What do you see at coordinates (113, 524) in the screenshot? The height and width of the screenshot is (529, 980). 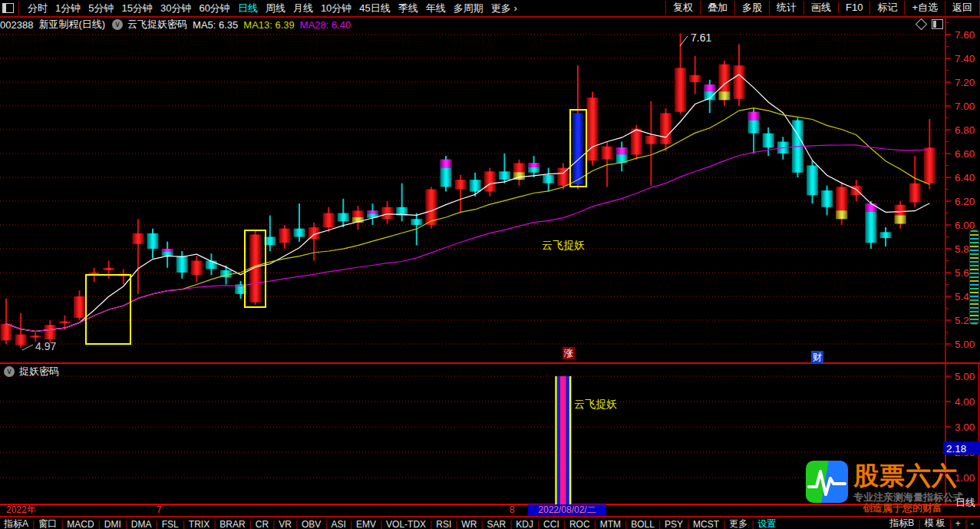 I see `indicator-tab-DMI: DMI` at bounding box center [113, 524].